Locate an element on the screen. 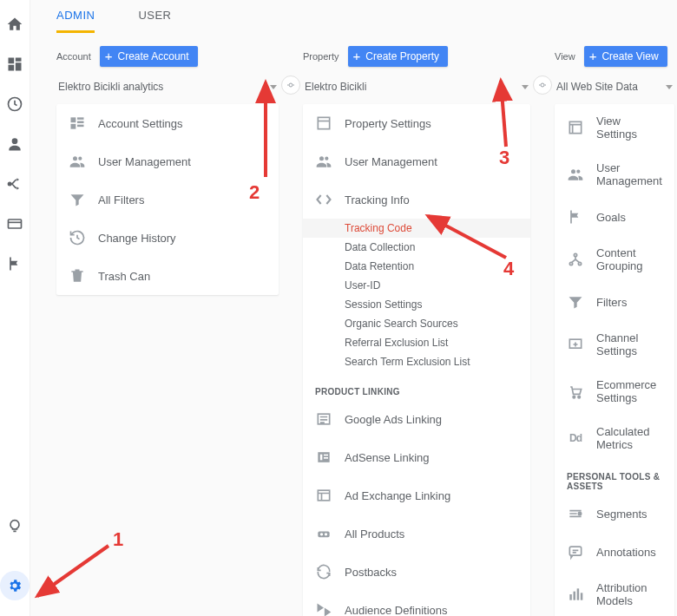 This screenshot has width=677, height=616. account-user-management-link: User Management is located at coordinates (168, 161).